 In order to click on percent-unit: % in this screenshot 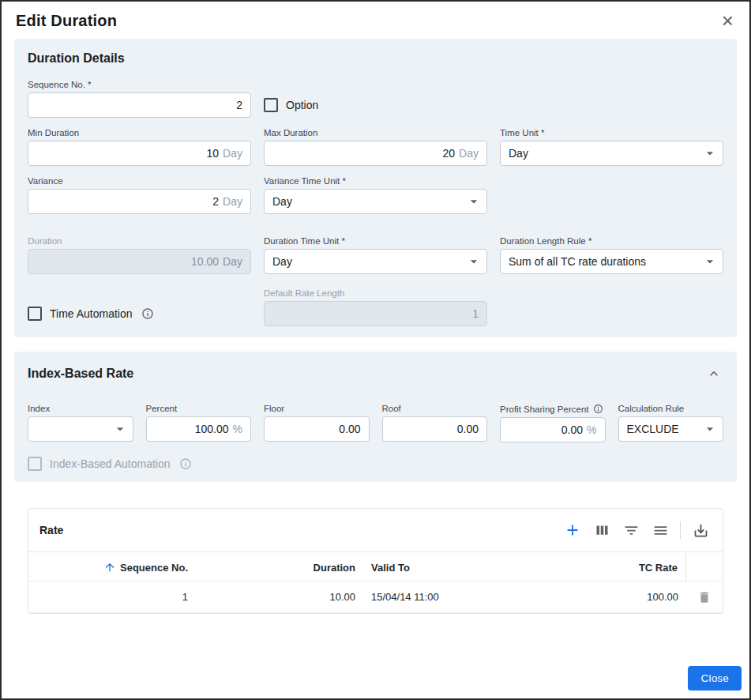, I will do `click(238, 429)`.